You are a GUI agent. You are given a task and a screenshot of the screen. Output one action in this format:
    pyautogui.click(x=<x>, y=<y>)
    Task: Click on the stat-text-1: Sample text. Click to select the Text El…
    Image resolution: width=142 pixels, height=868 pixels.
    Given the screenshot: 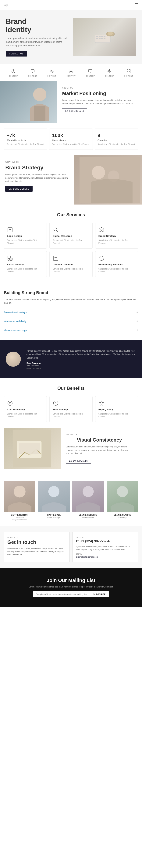 What is the action you would take?
    pyautogui.click(x=71, y=144)
    